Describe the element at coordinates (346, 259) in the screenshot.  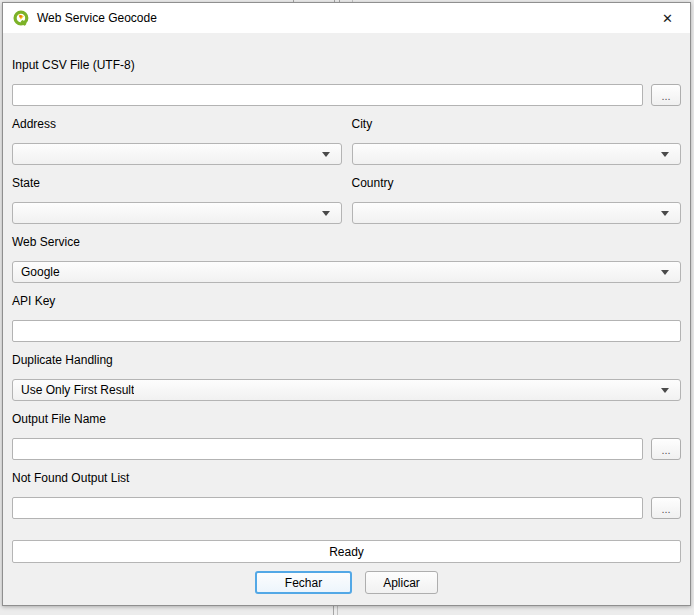
I see `web-service-section: Web Service Google` at that location.